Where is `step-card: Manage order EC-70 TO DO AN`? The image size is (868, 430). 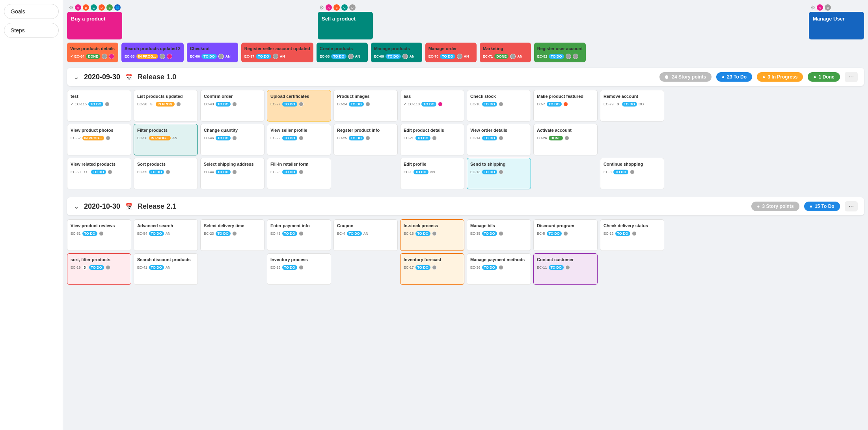 step-card: Manage order EC-70 TO DO AN is located at coordinates (451, 52).